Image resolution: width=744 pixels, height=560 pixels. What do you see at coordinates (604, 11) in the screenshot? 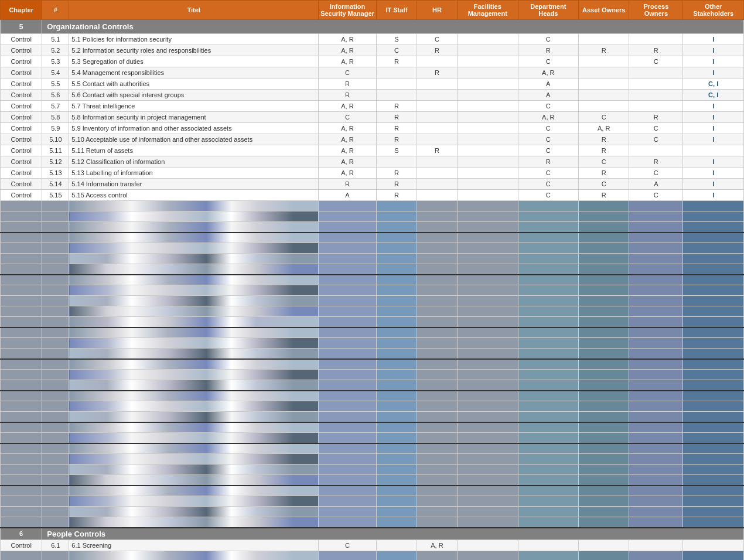
I see `header-ao: Asset Owners` at bounding box center [604, 11].